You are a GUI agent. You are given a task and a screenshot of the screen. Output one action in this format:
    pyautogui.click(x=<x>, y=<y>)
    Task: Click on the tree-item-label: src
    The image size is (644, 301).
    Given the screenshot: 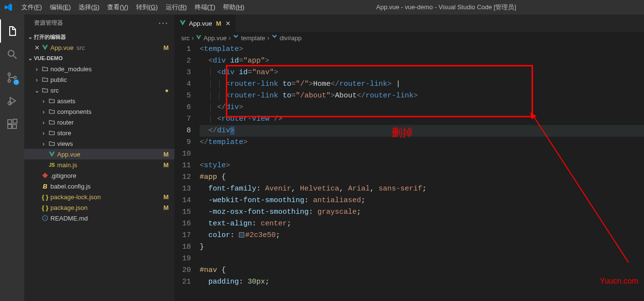 What is the action you would take?
    pyautogui.click(x=54, y=90)
    